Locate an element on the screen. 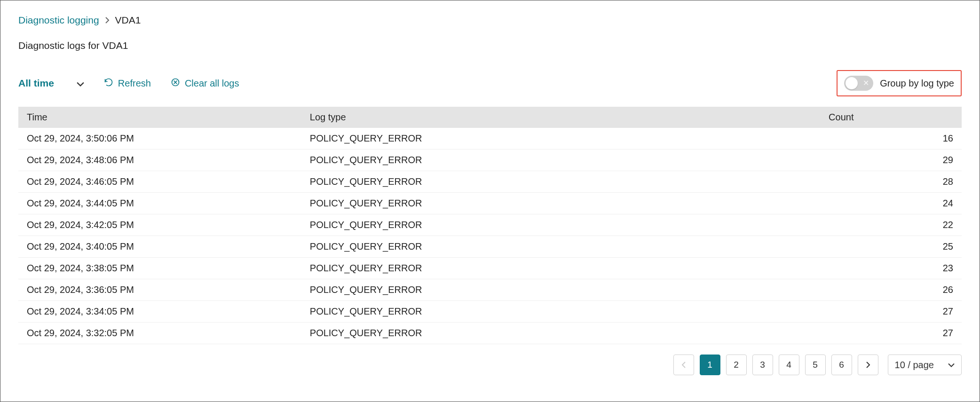 Image resolution: width=980 pixels, height=402 pixels. cell-time: Oct 29, 2024, 3:48:06 PM is located at coordinates (160, 160).